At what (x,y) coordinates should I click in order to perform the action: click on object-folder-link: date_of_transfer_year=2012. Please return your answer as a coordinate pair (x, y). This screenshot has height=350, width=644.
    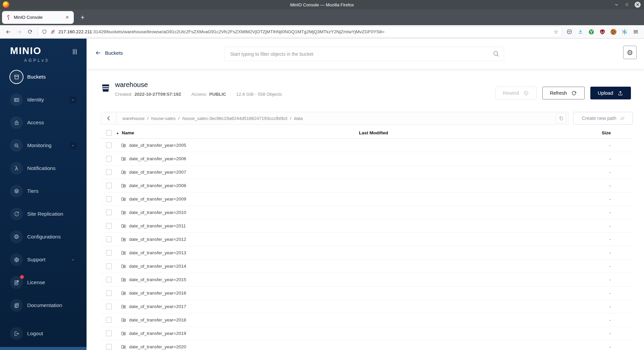
    Looking at the image, I should click on (237, 239).